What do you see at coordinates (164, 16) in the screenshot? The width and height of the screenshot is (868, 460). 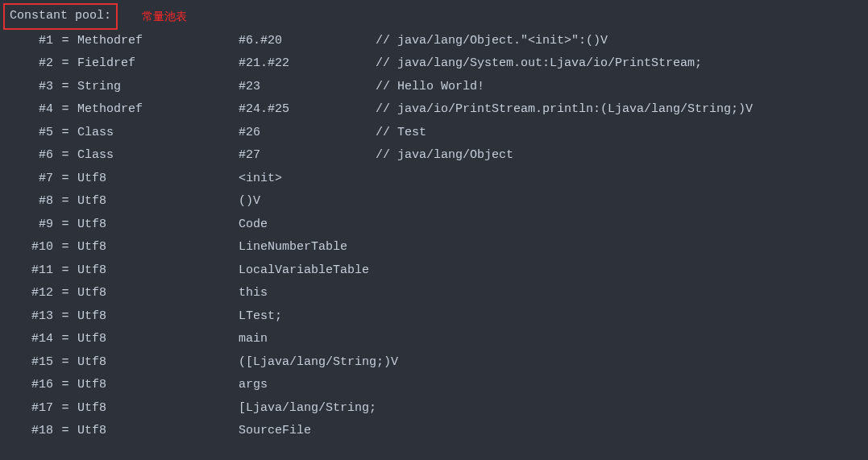 I see `header-annotation: 常量池表` at bounding box center [164, 16].